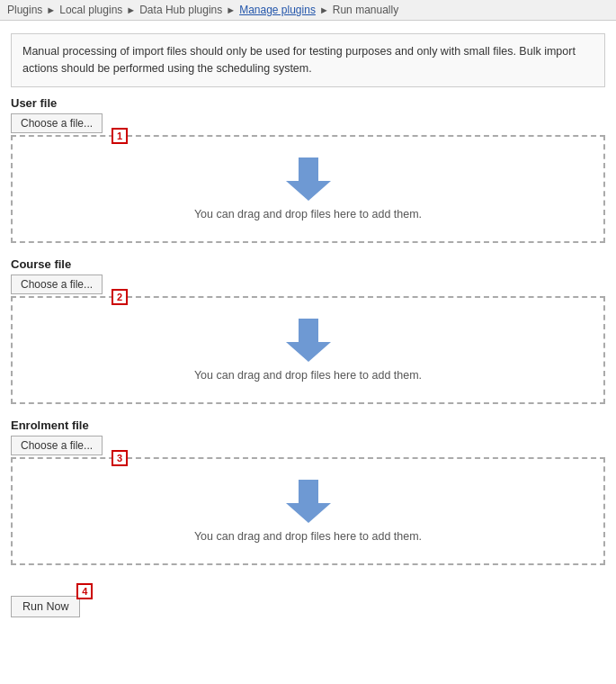 Image resolution: width=616 pixels, height=684 pixels. Describe the element at coordinates (308, 11) in the screenshot. I see `breadcrumb: Plugins ► Local plugins ► Data Hub plugi…` at that location.